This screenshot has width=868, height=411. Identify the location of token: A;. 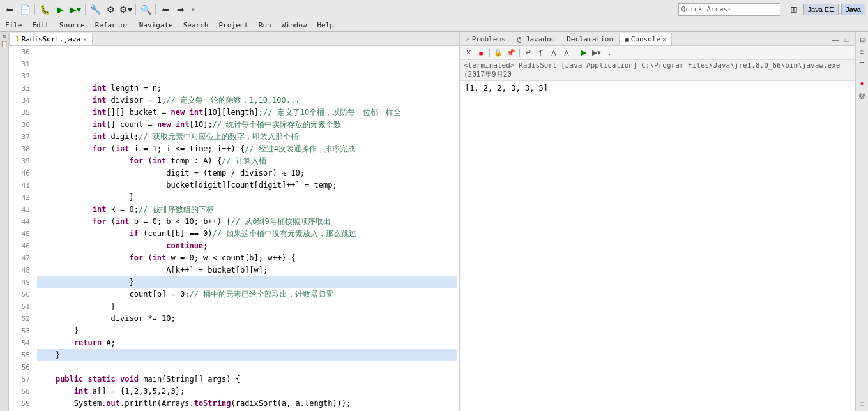
(109, 343).